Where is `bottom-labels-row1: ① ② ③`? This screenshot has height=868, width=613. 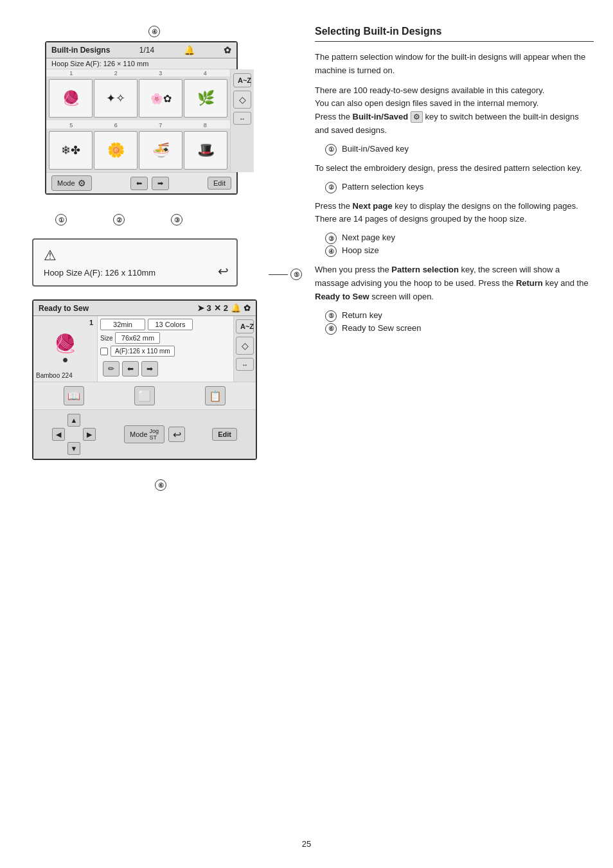 bottom-labels-row1: ① ② ③ is located at coordinates (119, 220).